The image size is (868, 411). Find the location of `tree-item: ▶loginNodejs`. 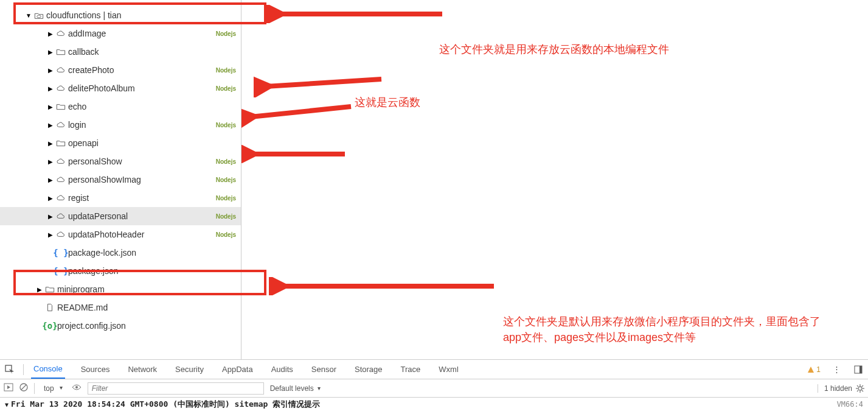

tree-item: ▶loginNodejs is located at coordinates (120, 125).